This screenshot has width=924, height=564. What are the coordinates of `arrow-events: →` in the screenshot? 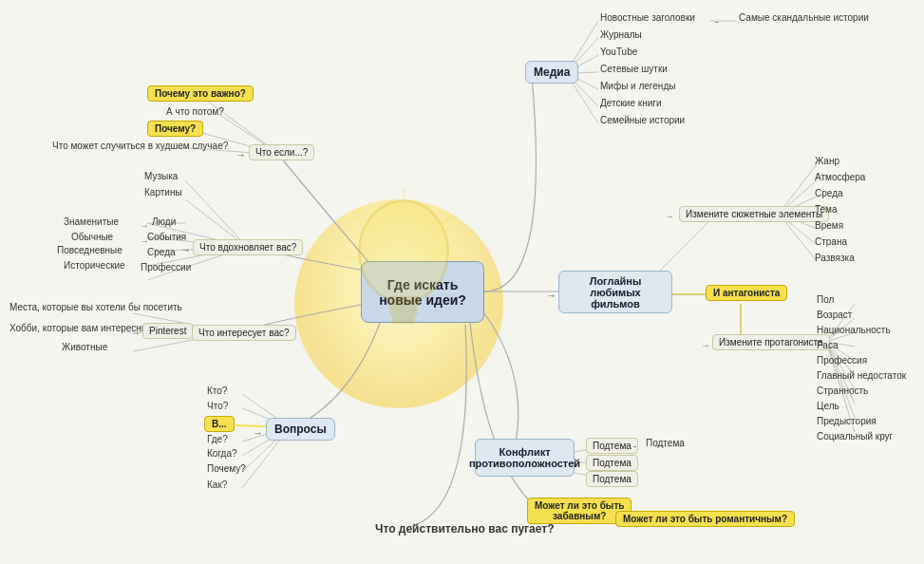 It's located at (144, 241).